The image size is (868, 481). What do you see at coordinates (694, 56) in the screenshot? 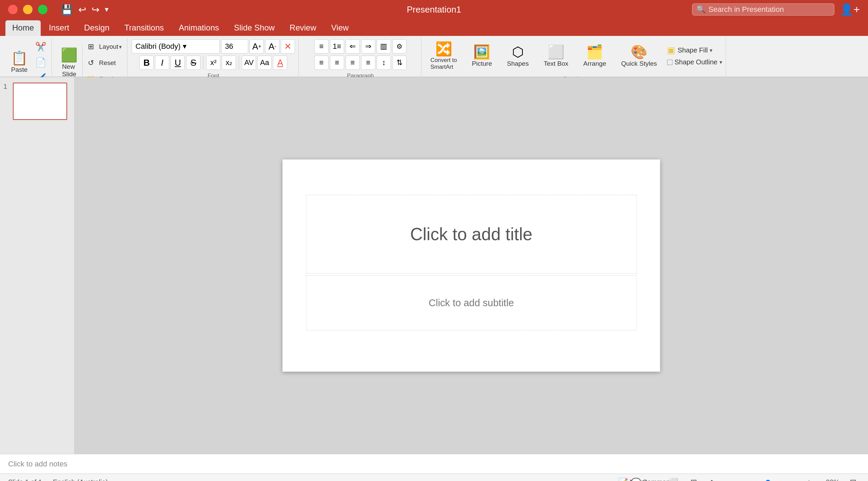
I see `shape-format-col: ▣ Shape Fill ▾ □ Shape Outline ▾` at bounding box center [694, 56].